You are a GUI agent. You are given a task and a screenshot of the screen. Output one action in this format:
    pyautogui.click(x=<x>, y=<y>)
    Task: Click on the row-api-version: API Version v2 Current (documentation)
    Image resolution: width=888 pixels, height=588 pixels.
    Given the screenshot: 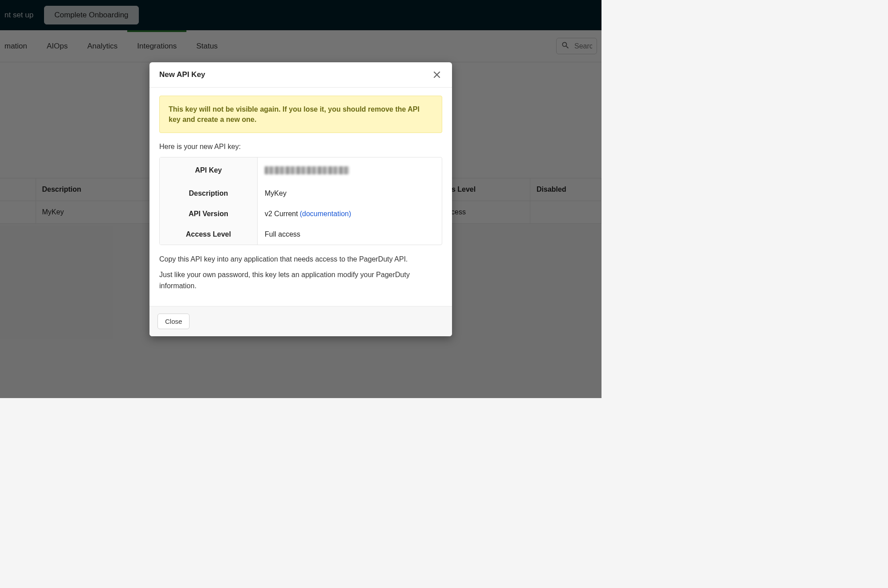 What is the action you would take?
    pyautogui.click(x=301, y=214)
    